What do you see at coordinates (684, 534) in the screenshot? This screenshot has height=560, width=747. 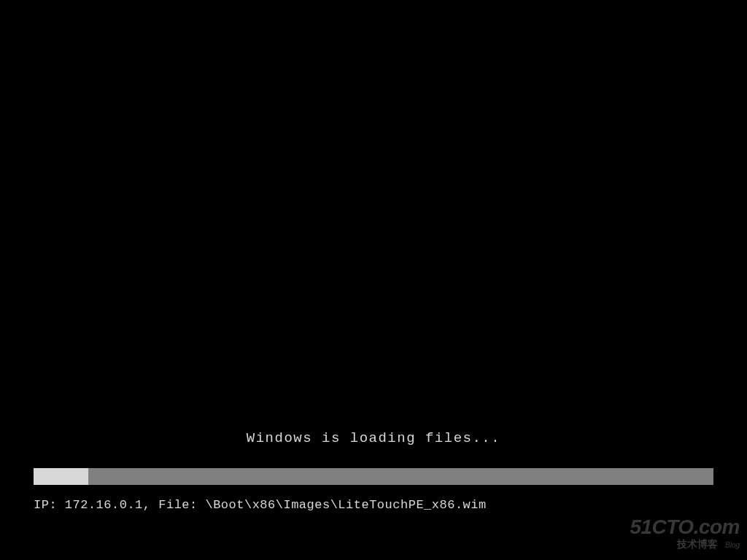 I see `watermark-logo: 51CTO.com 技术博客 Blog` at bounding box center [684, 534].